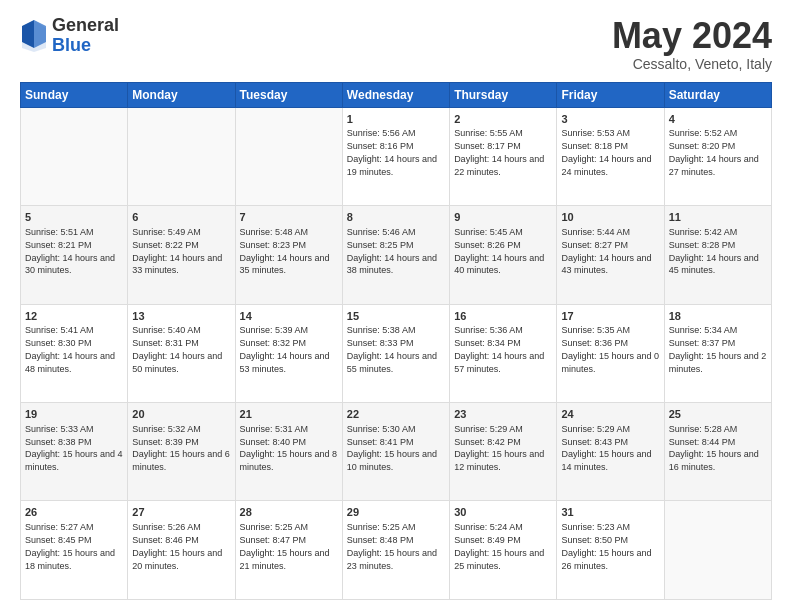  Describe the element at coordinates (396, 44) in the screenshot. I see `header: General Blue May 2024 Cessalto, Veneto, …` at that location.